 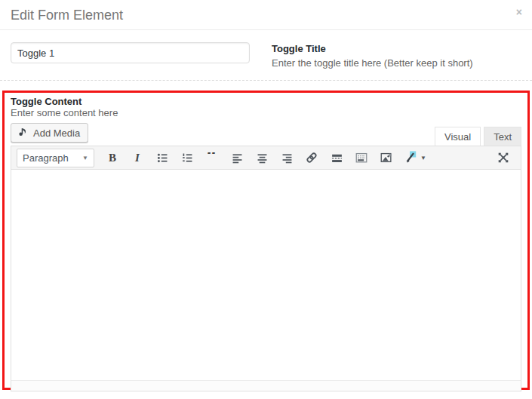 I want to click on blockquote-button: “, so click(x=212, y=158).